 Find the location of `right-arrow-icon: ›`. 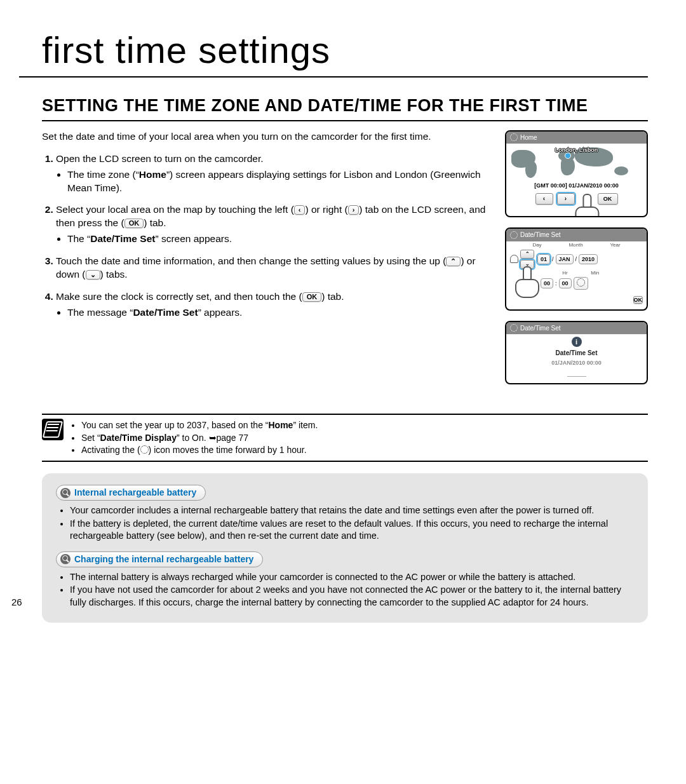

right-arrow-icon: › is located at coordinates (354, 210).